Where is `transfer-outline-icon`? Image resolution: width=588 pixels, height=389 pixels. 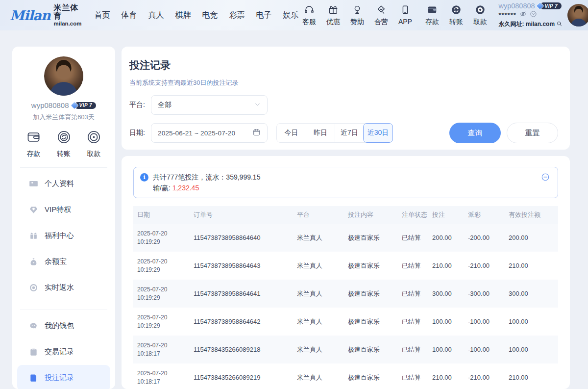 transfer-outline-icon is located at coordinates (64, 138).